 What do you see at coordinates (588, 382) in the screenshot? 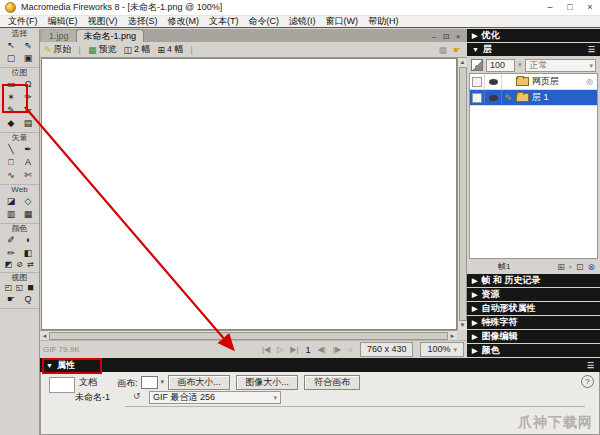
I see `help-icon: ?` at bounding box center [588, 382].